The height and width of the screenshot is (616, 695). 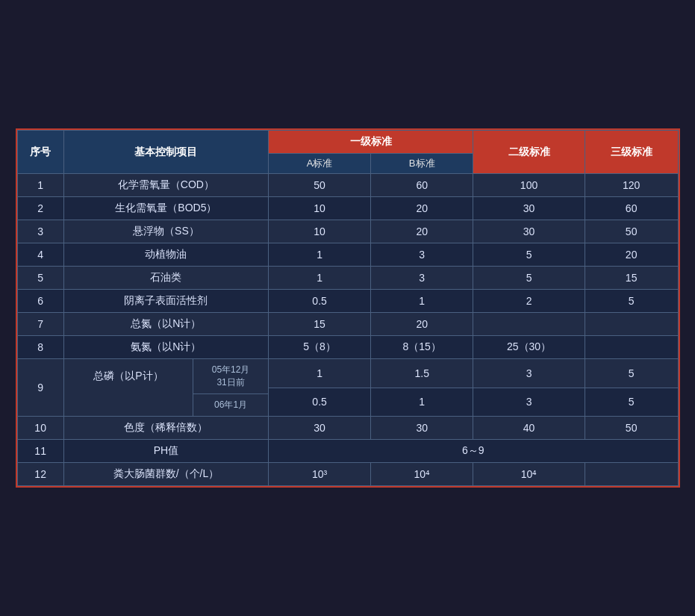 What do you see at coordinates (348, 185) in the screenshot?
I see `table-row: 1 化学需氧量（COD） 50 60 100 120` at bounding box center [348, 185].